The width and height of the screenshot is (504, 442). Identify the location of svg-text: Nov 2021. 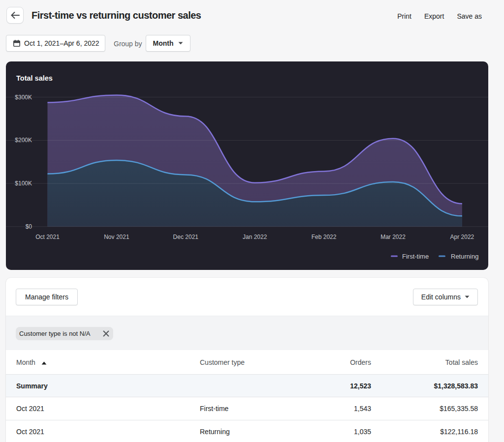
(117, 237).